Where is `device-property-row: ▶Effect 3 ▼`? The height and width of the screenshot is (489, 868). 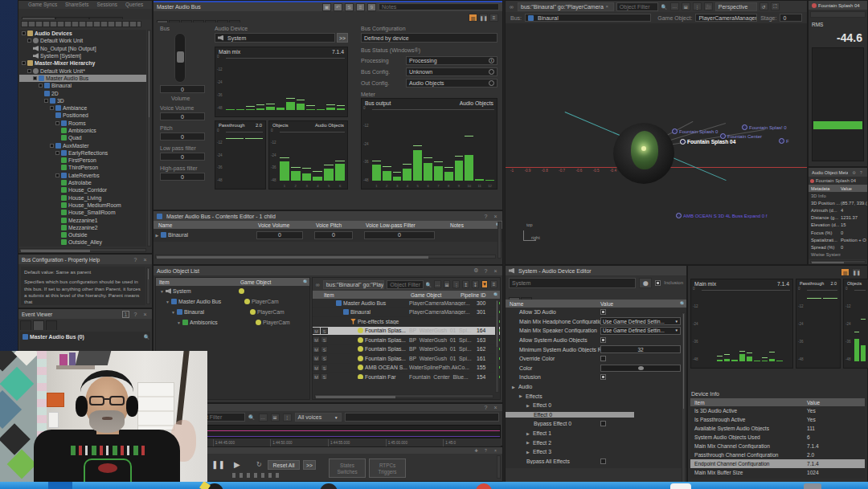
device-property-row: ▶Effect 3 ▼ is located at coordinates (596, 452).